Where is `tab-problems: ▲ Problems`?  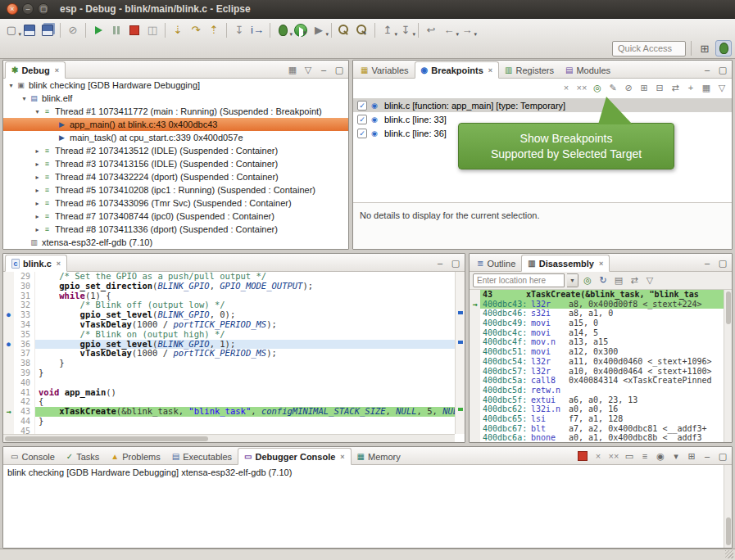 tab-problems: ▲ Problems is located at coordinates (135, 457).